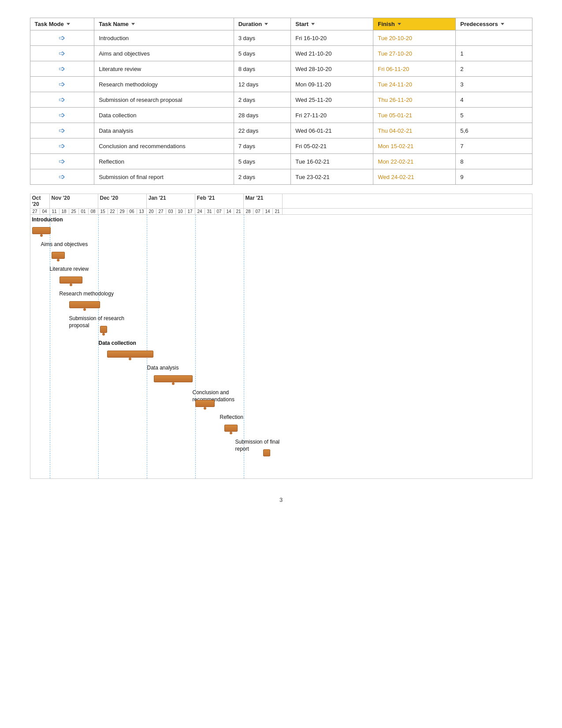 The image size is (562, 728). Describe the element at coordinates (414, 85) in the screenshot. I see `finish-cell: Tue 24-11-20` at that location.